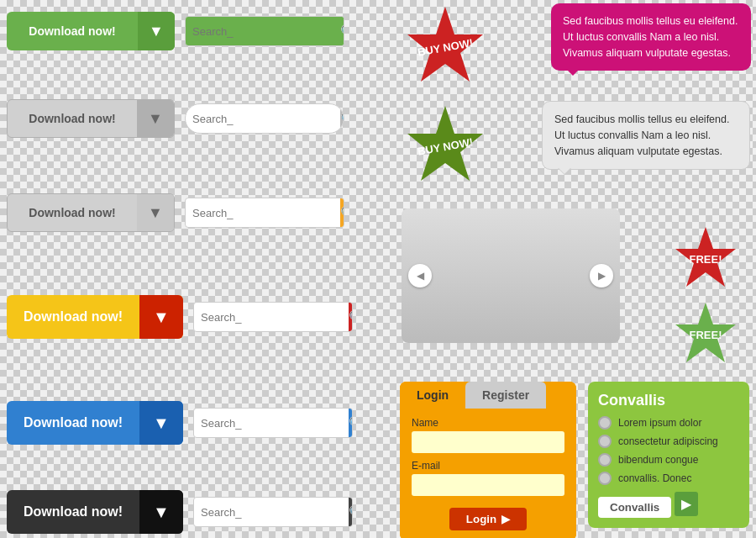  I want to click on download-label-1: Download now!, so click(72, 31).